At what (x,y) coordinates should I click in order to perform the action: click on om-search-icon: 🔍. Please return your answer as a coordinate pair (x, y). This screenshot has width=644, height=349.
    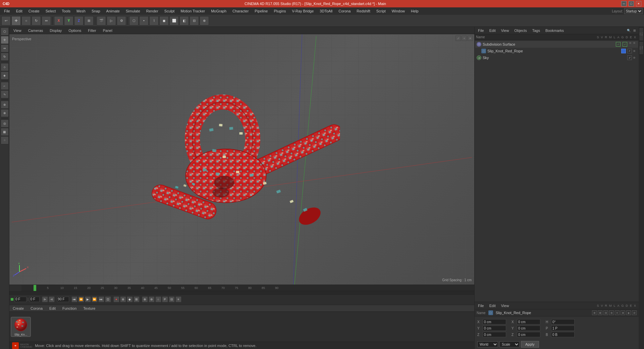
    Looking at the image, I should click on (629, 31).